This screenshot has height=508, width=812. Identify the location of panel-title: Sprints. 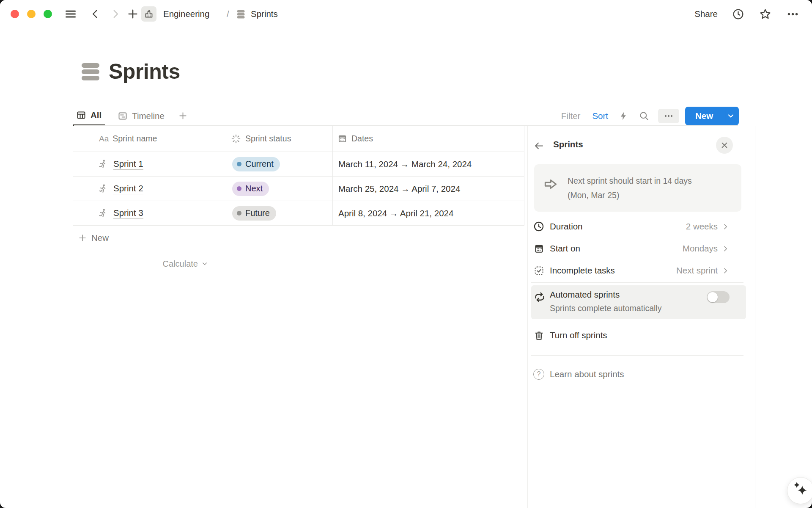
(568, 144).